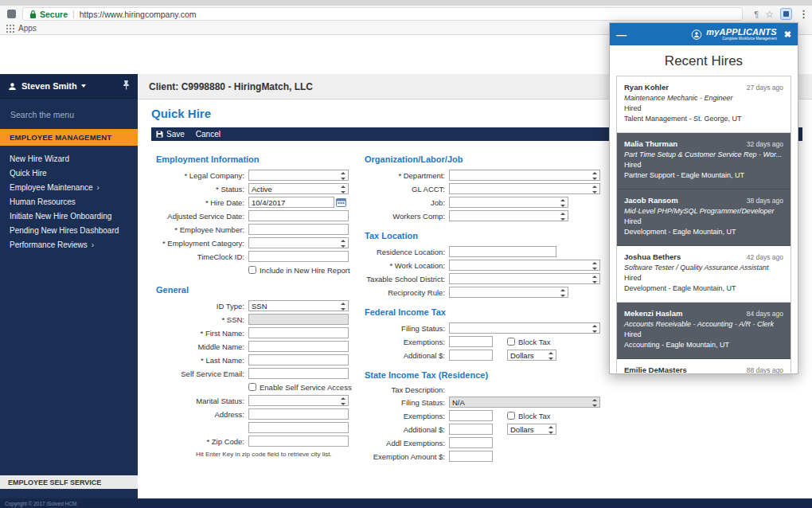 This screenshot has height=508, width=812. I want to click on address-bar: Secure | https://www.hiringcompany.com, so click(382, 14).